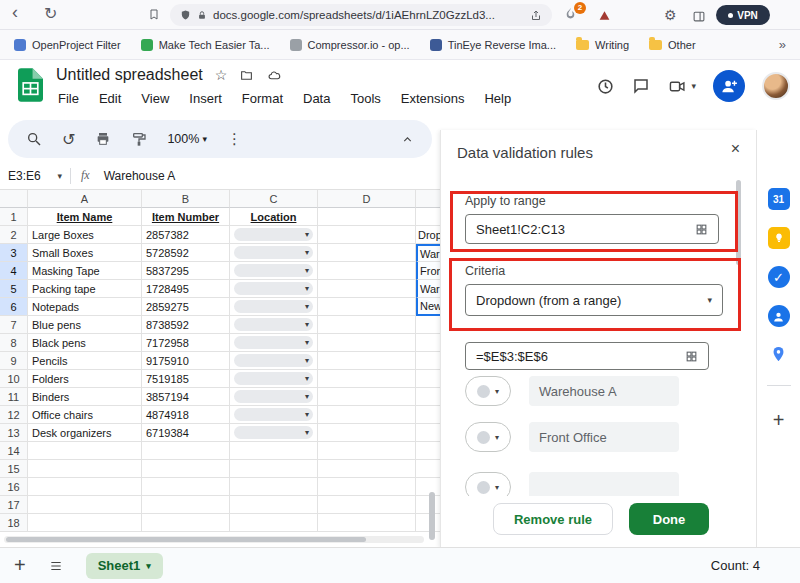 Image resolution: width=800 pixels, height=583 pixels. Describe the element at coordinates (367, 199) in the screenshot. I see `column-header-d: D` at that location.